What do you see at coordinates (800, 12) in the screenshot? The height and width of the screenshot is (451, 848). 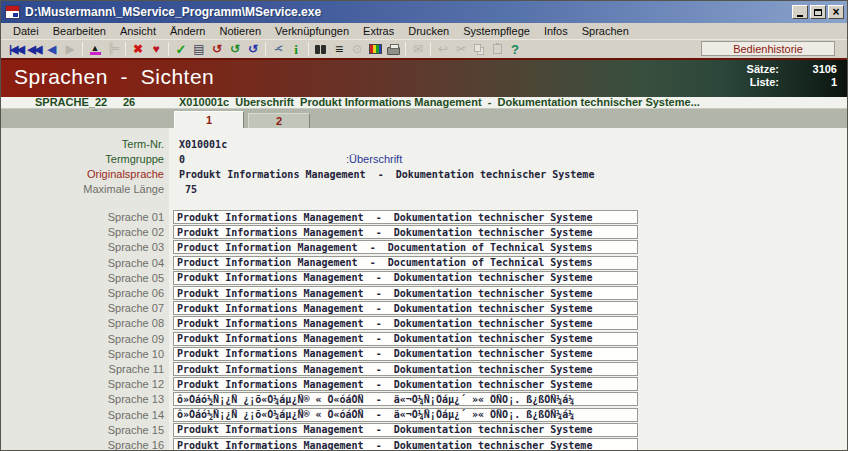 I see `minimize-button` at bounding box center [800, 12].